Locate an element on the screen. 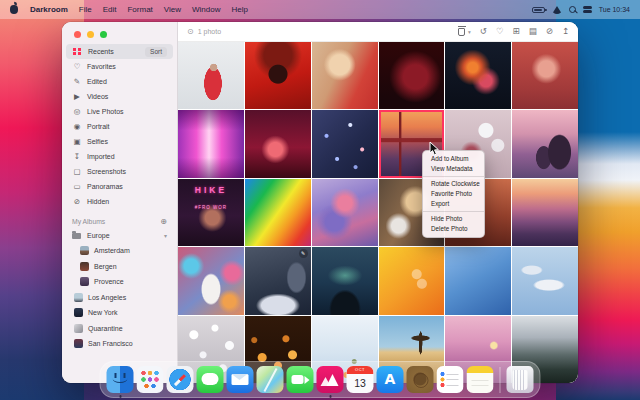  zoom-button is located at coordinates (104, 34).